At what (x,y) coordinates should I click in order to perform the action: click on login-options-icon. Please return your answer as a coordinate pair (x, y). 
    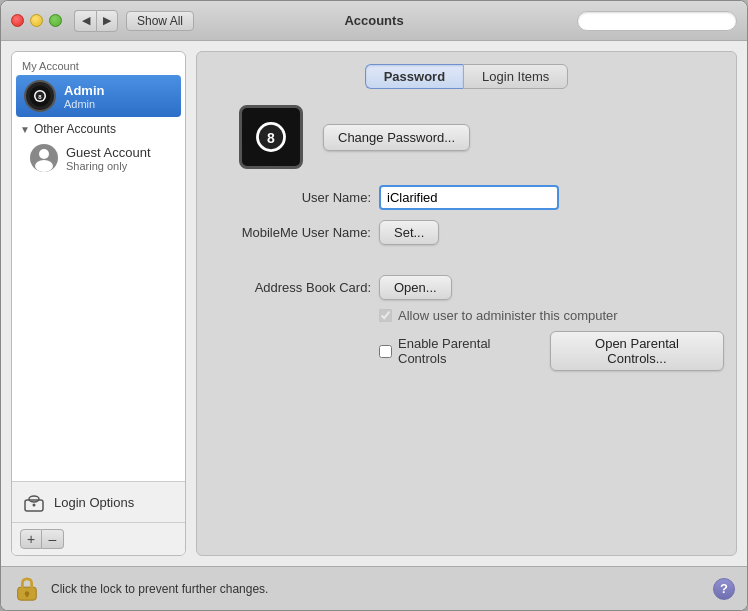
    Looking at the image, I should click on (34, 502).